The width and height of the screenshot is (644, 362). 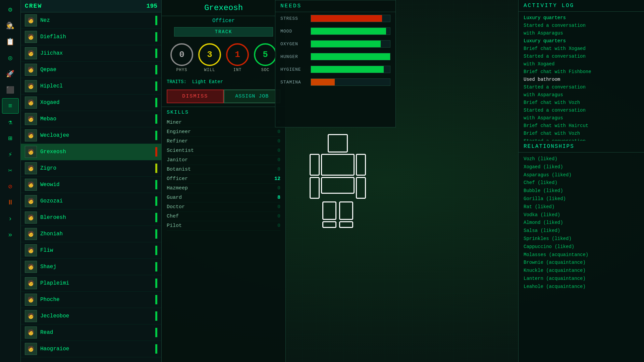 I want to click on crew-item: 🧑 Read, so click(x=91, y=333).